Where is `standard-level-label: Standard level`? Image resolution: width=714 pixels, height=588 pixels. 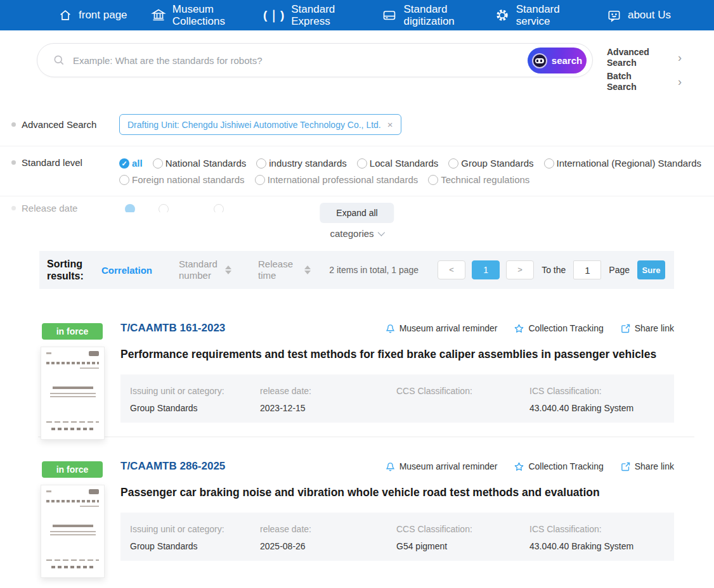
standard-level-label: Standard level is located at coordinates (65, 162).